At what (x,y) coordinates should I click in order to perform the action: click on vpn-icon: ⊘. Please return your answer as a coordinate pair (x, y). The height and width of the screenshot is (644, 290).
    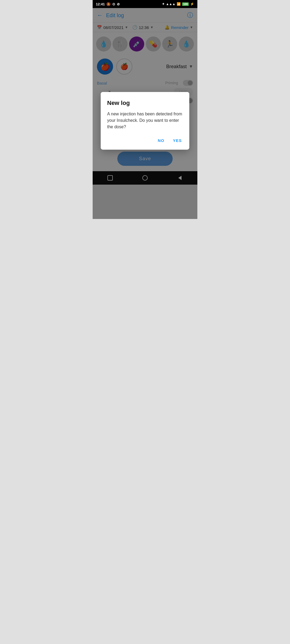
    Looking at the image, I should click on (118, 4).